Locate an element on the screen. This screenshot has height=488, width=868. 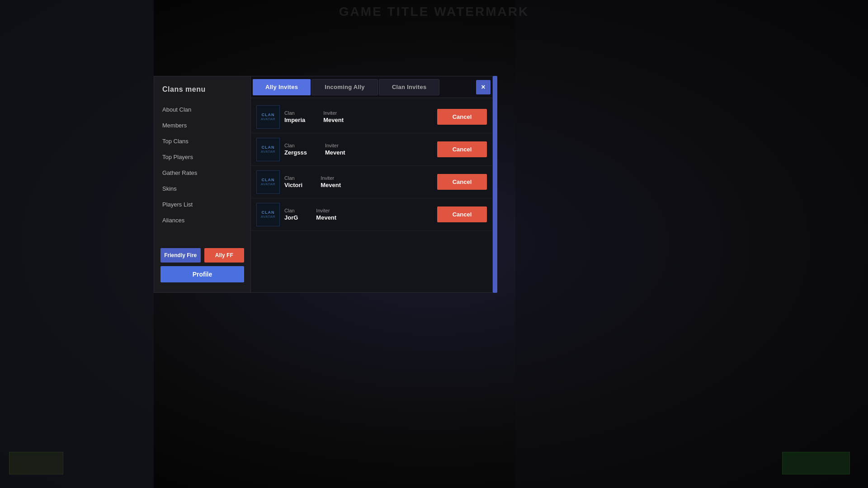
cancel-button-2: Cancel is located at coordinates (462, 149).